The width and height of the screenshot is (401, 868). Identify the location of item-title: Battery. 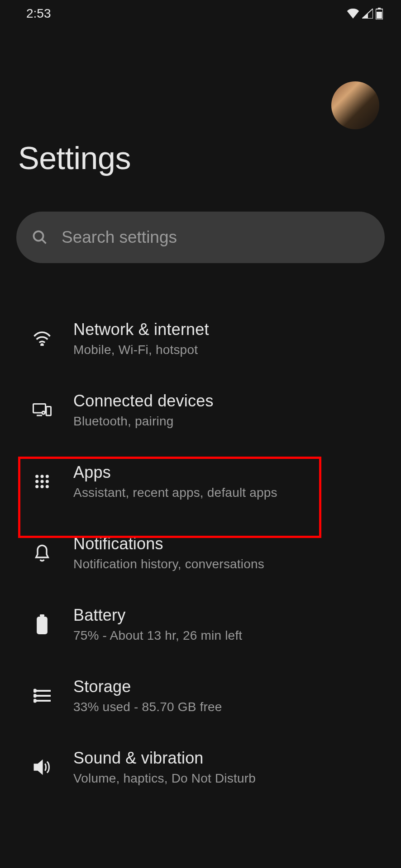
(158, 615).